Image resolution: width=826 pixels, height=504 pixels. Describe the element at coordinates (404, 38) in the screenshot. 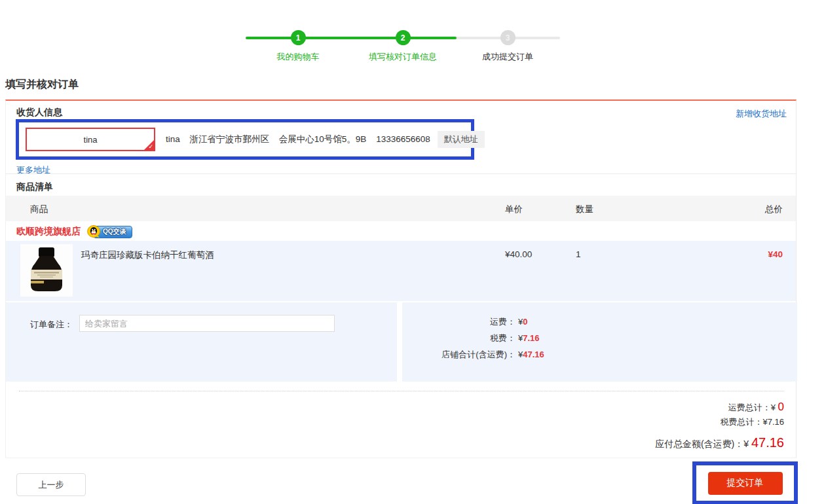

I see `step-2-circle: 2` at that location.